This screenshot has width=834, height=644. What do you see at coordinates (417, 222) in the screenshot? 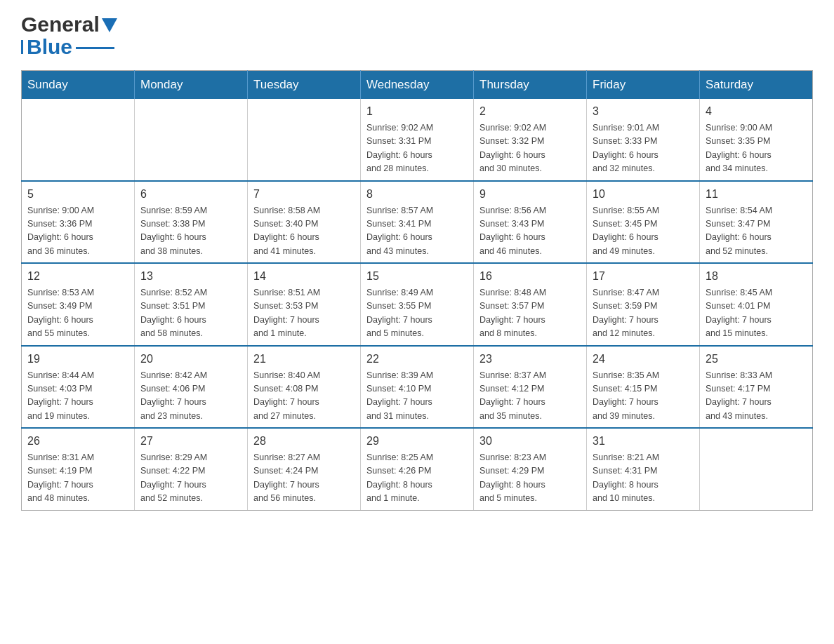
I see `week-row-1: 5Sunrise: 9:00 AMSunset: 3:36 PMDaylight…` at bounding box center [417, 222].